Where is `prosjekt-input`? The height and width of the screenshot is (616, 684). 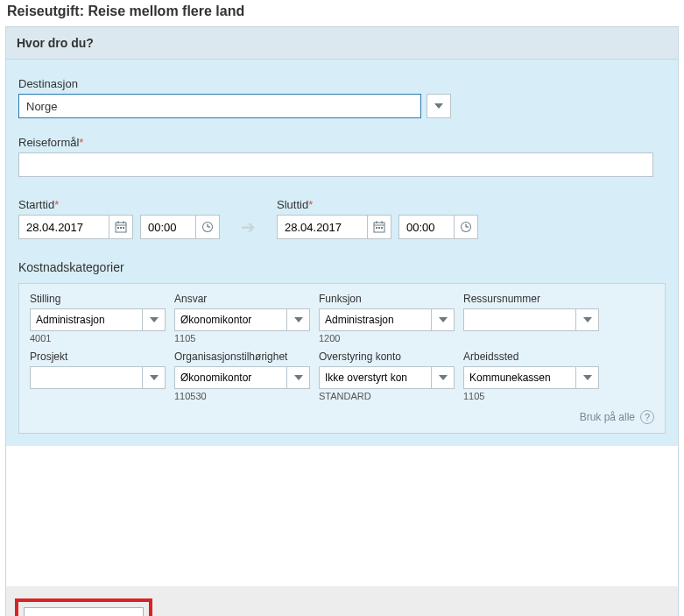
prosjekt-input is located at coordinates (86, 378).